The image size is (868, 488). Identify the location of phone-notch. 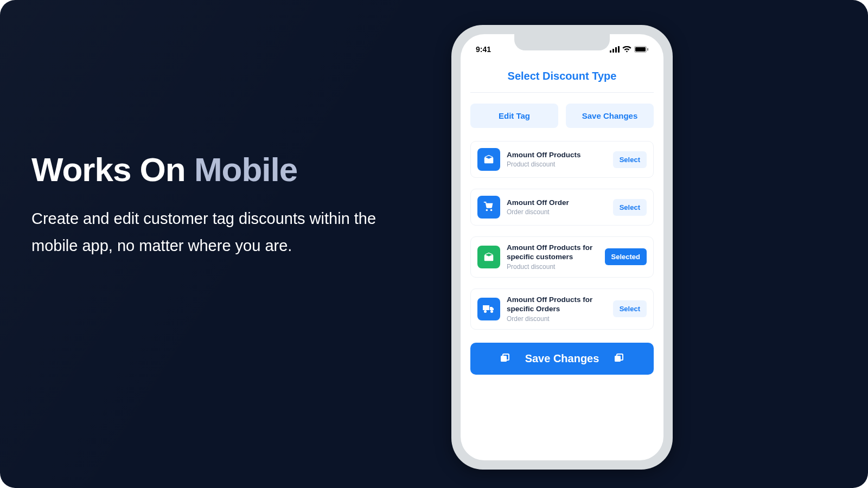
(562, 42).